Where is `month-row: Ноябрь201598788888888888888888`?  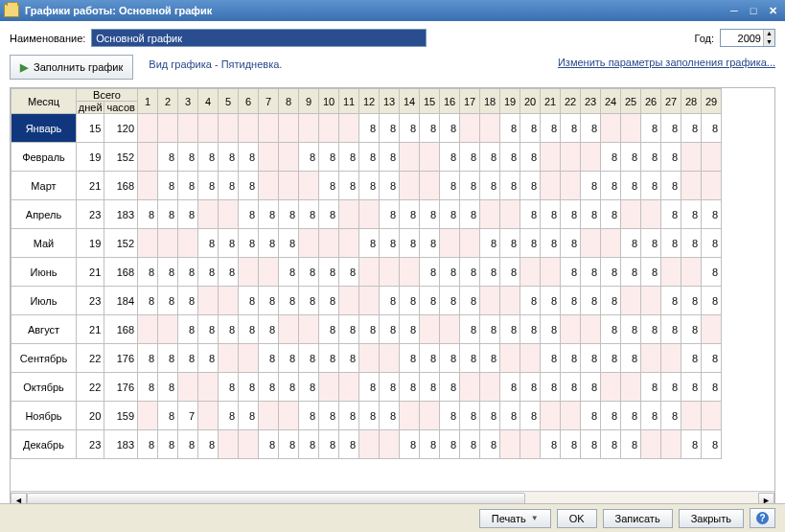
month-row: Ноябрь201598788888888888888888 is located at coordinates (366, 416).